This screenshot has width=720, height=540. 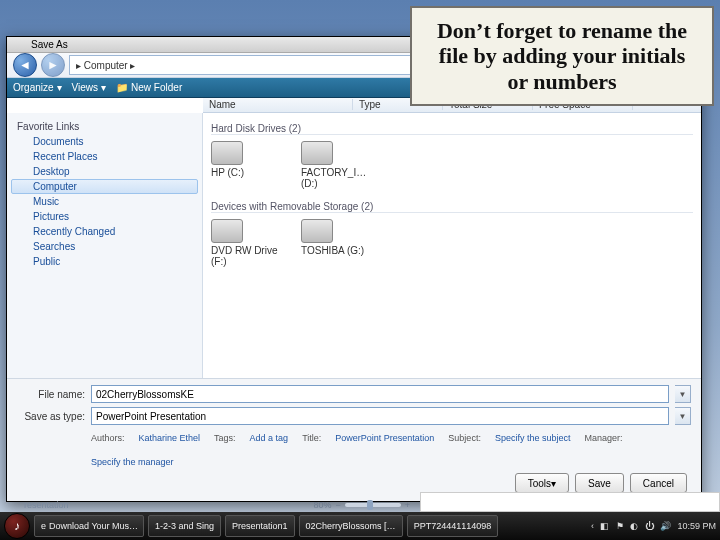 I want to click on save-as-type-dropdown: ▼, so click(x=683, y=416).